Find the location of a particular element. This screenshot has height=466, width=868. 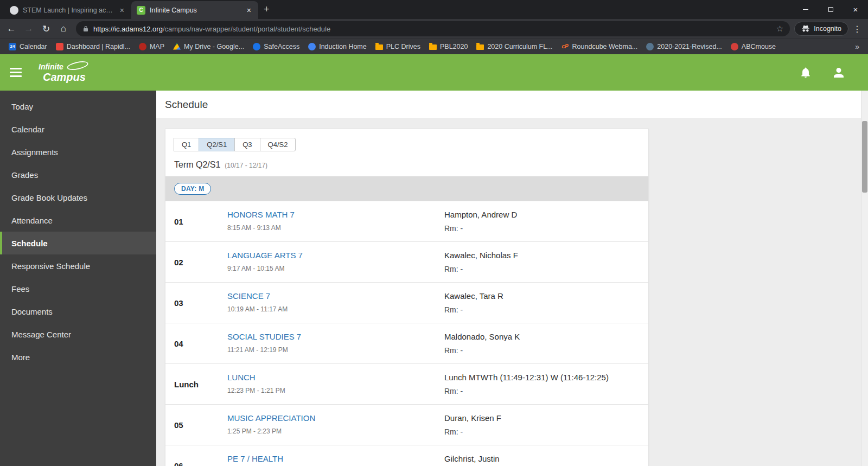

term-tab: Q2/S1 is located at coordinates (217, 144).